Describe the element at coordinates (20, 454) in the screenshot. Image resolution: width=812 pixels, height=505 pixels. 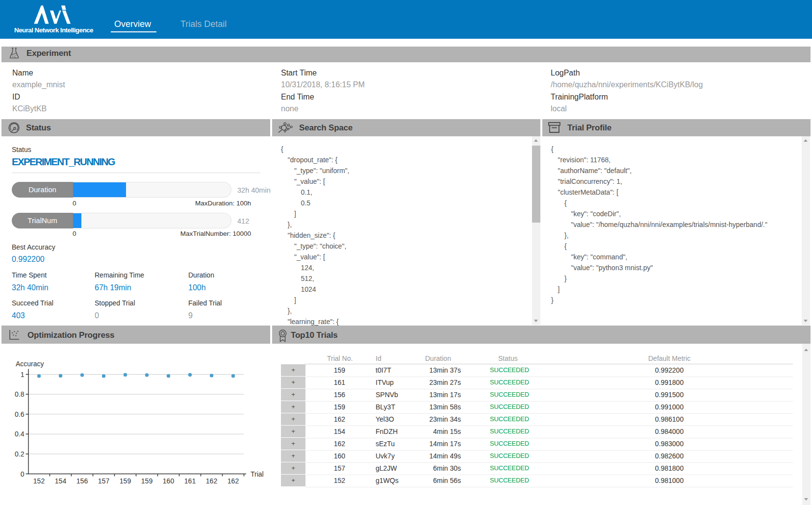
I see `svg-text: 0.2` at that location.